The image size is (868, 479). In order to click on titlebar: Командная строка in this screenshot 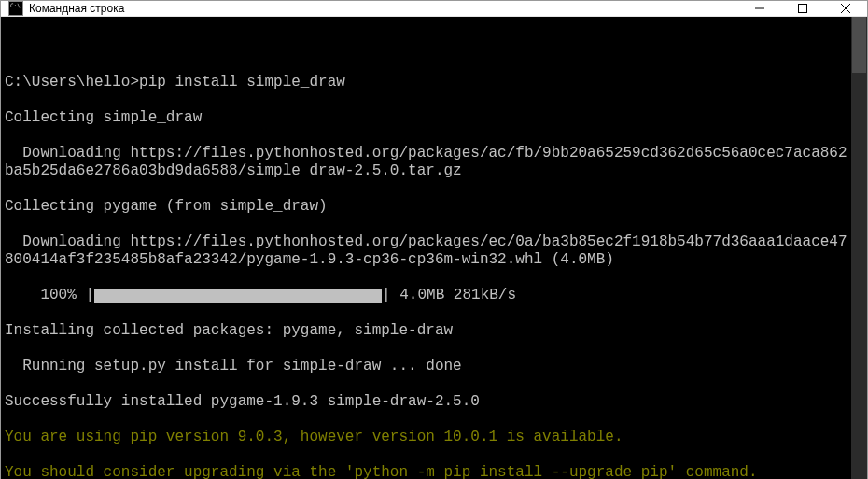, I will do `click(434, 9)`.